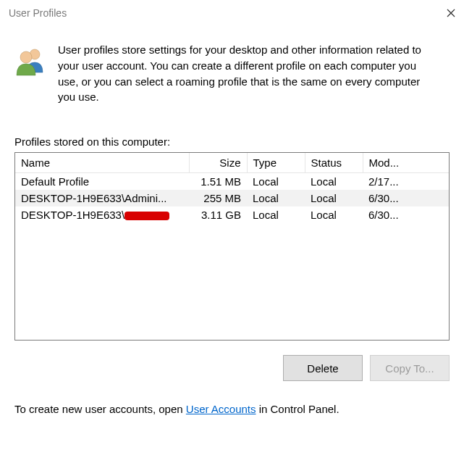  What do you see at coordinates (147, 216) in the screenshot?
I see `redacted-username` at bounding box center [147, 216].